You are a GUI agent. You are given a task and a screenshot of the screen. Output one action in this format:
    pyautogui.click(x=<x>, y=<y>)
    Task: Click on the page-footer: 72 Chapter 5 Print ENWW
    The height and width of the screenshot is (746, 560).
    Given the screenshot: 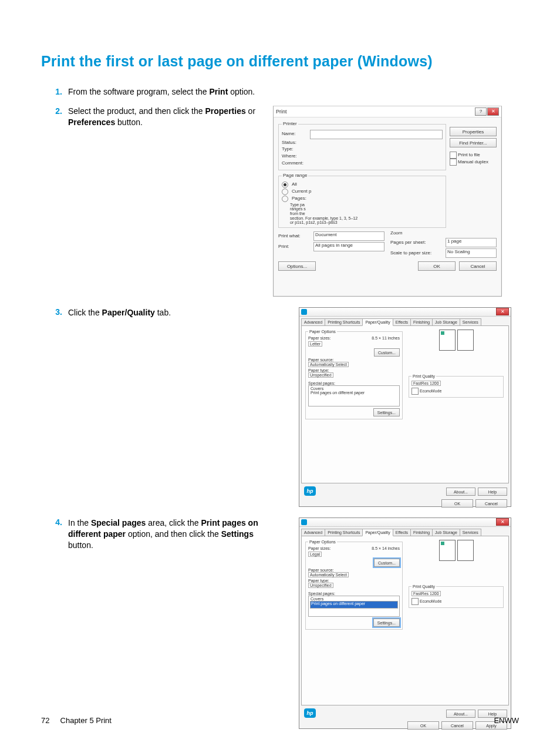 What is the action you would take?
    pyautogui.click(x=280, y=720)
    